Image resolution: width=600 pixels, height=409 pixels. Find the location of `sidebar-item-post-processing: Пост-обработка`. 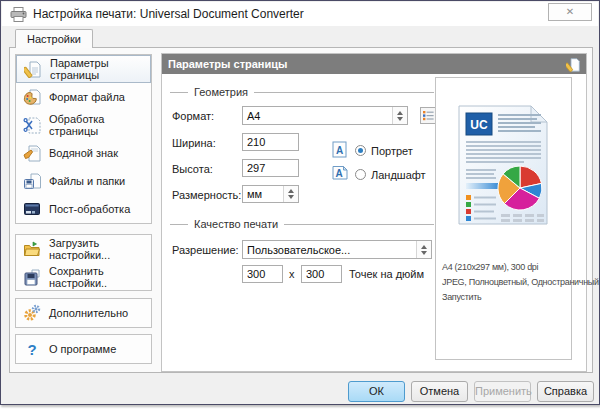

sidebar-item-post-processing: Пост-обработка is located at coordinates (84, 209).